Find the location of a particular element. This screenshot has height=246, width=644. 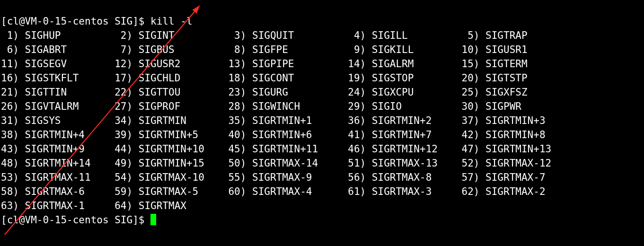

prompt-line-1: [cl@VM-0-15-centos SIG]$ kill -l is located at coordinates (97, 21).